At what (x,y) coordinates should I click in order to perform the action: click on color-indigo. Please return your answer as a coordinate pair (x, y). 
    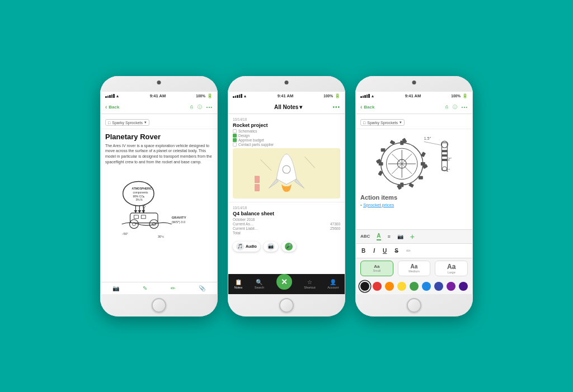
    Looking at the image, I should click on (439, 286).